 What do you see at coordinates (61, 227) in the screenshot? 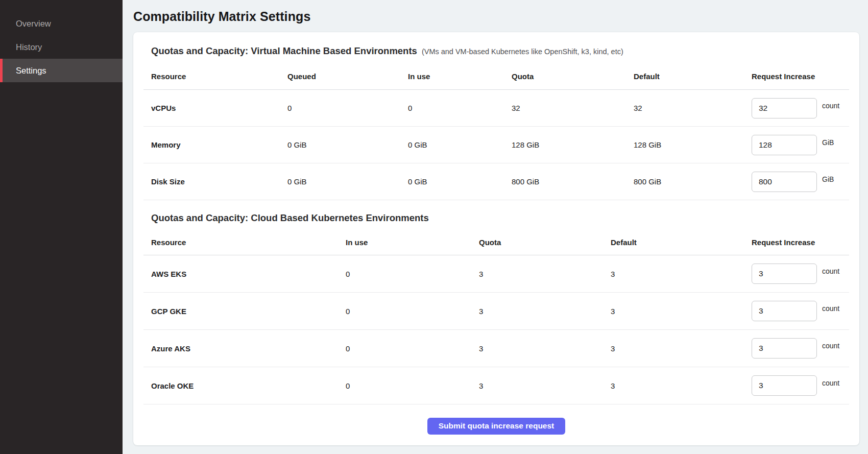
I see `sidebar: Overview History Settings` at bounding box center [61, 227].